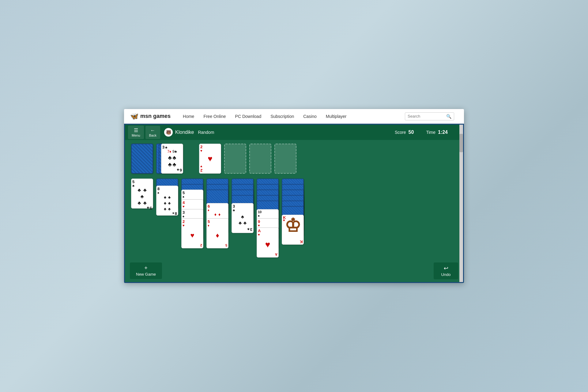 Image resolution: width=588 pixels, height=392 pixels. Describe the element at coordinates (136, 132) in the screenshot. I see `menu-button: ☰ Menu` at that location.